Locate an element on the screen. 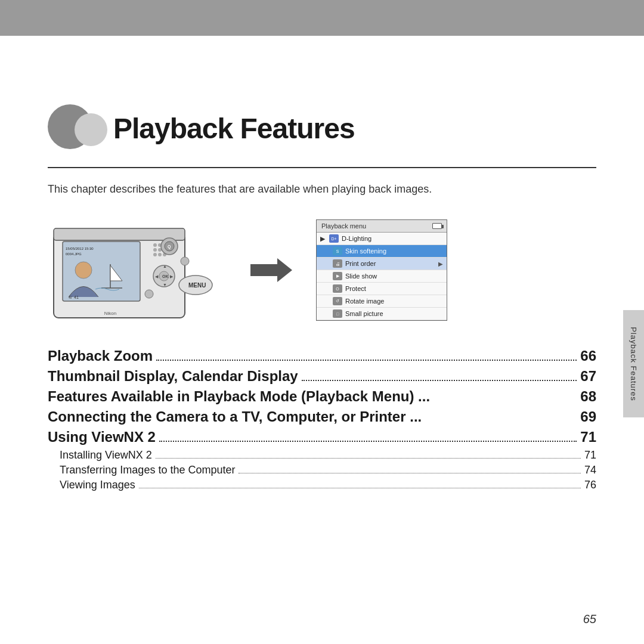 Image resolution: width=644 pixels, height=644 pixels. svg-text: 41 is located at coordinates (76, 297).